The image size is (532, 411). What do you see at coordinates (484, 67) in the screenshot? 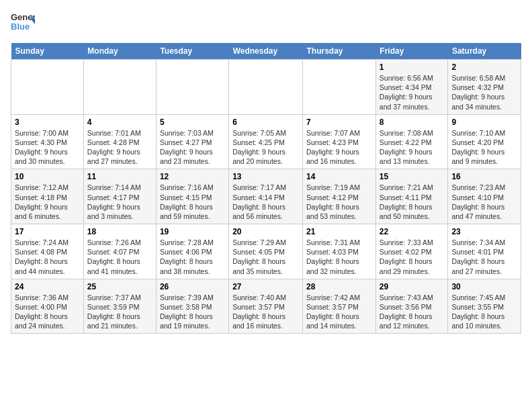
I see `day-number: 2` at bounding box center [484, 67].